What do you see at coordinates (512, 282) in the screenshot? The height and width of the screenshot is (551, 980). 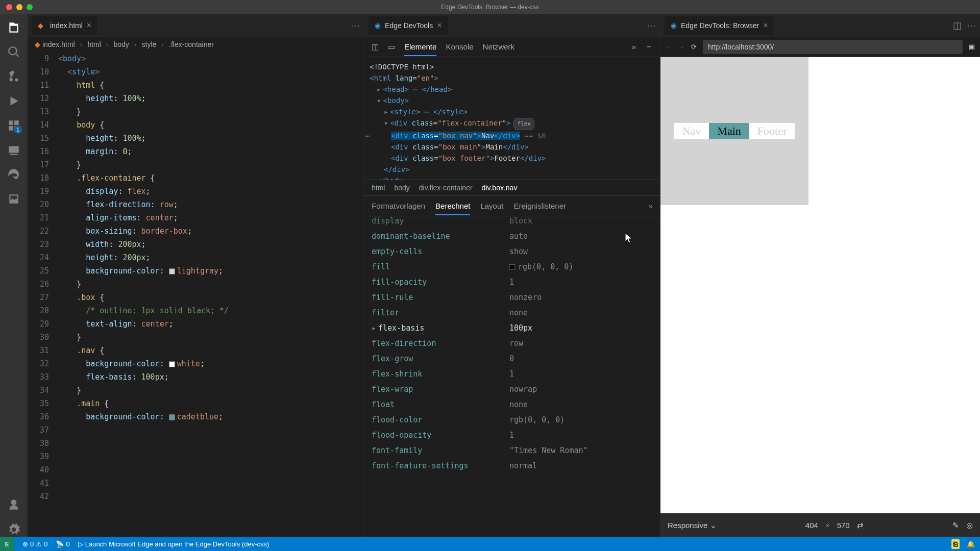 I see `computed-row: fill-opacity1` at bounding box center [512, 282].